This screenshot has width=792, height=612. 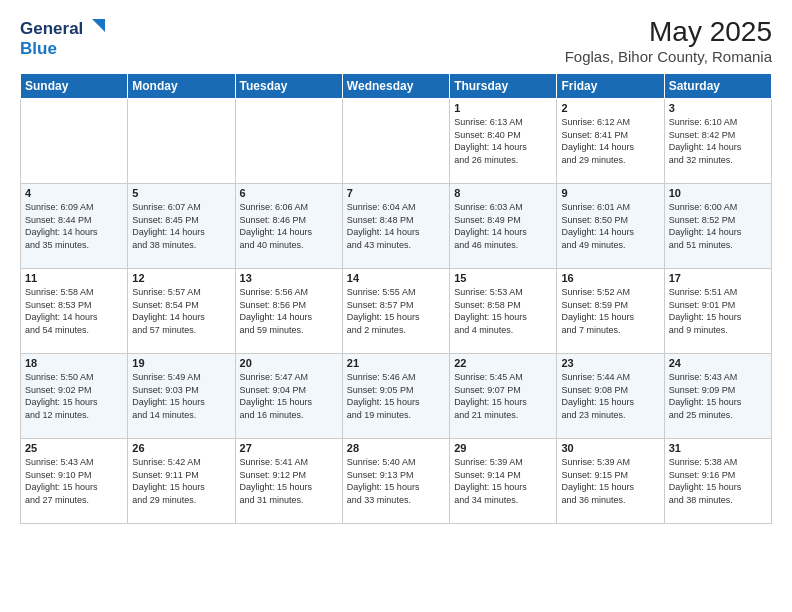 I want to click on table-row: 26Sunrise: 5:42 AMSunset: 9:11 PMDayligh…, so click(x=182, y=482).